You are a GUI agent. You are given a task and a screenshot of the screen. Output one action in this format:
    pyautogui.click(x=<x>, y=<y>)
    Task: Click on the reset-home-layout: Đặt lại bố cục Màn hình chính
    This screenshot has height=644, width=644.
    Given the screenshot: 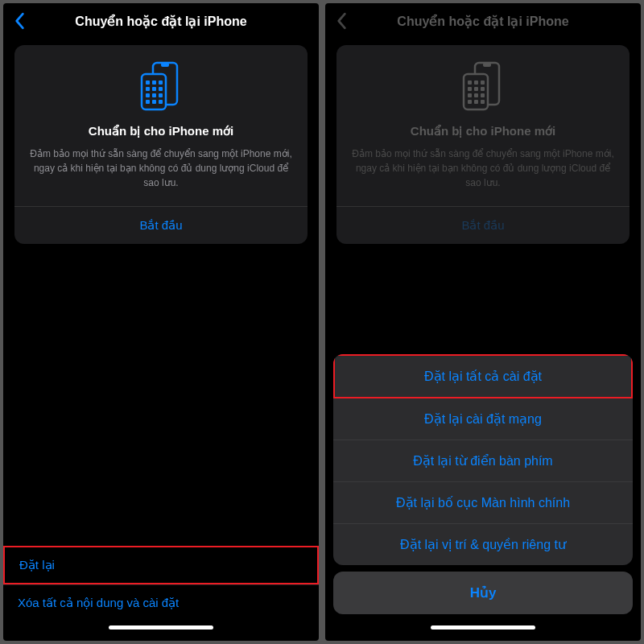 What is the action you would take?
    pyautogui.click(x=483, y=503)
    